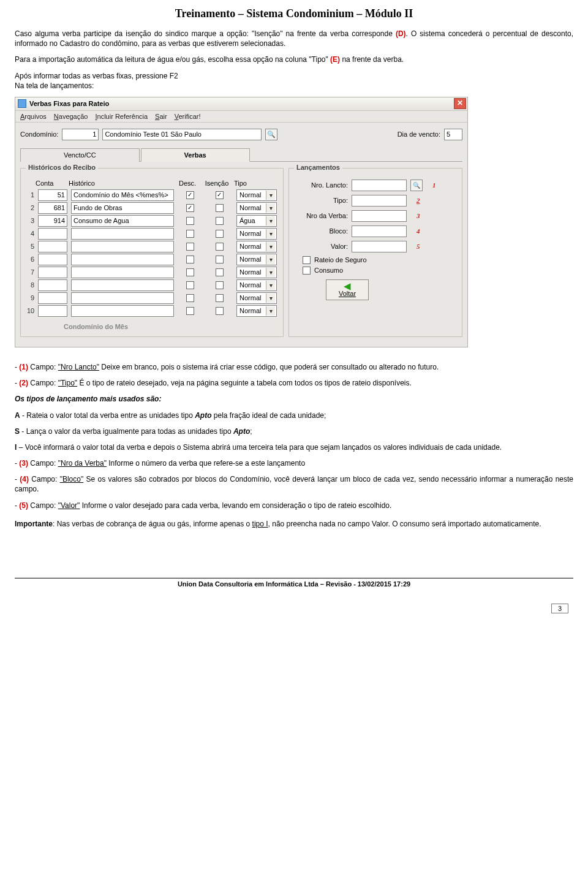  I want to click on voltar-button: ◀ Voltar, so click(347, 290).